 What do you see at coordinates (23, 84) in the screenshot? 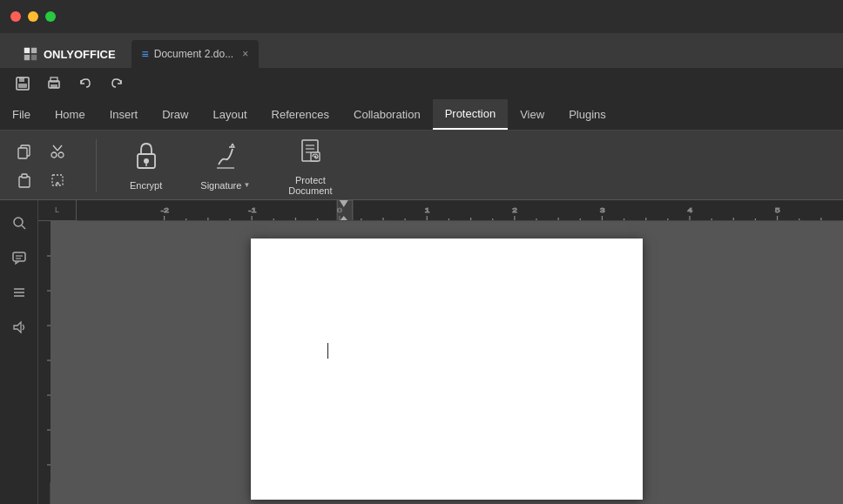
I see `save-button` at bounding box center [23, 84].